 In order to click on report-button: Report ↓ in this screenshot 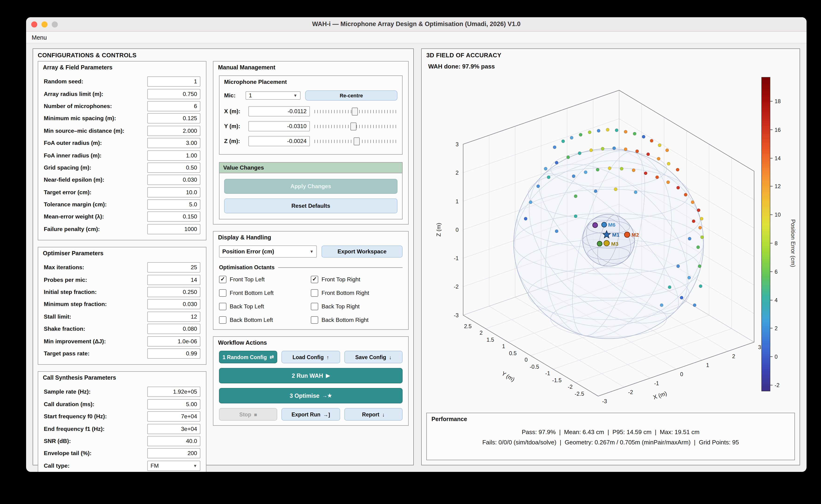, I will do `click(373, 414)`.